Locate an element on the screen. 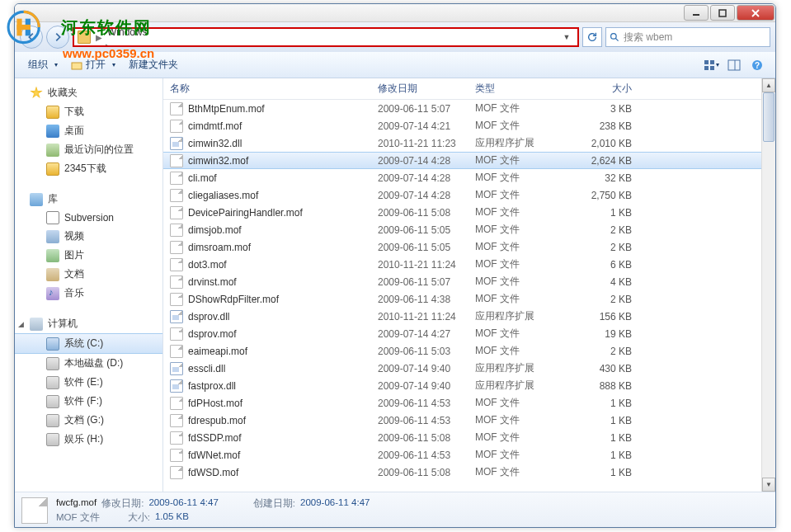  file-row: cliegaliases.mof2009-07-14 4:28MOF 文件2,7… is located at coordinates (462, 195).